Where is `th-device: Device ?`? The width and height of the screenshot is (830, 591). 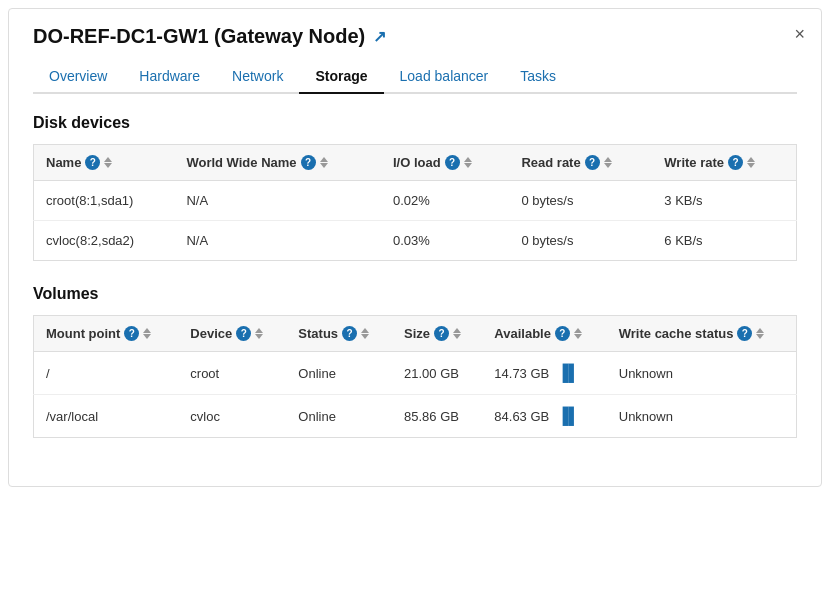
th-device: Device ? is located at coordinates (232, 334).